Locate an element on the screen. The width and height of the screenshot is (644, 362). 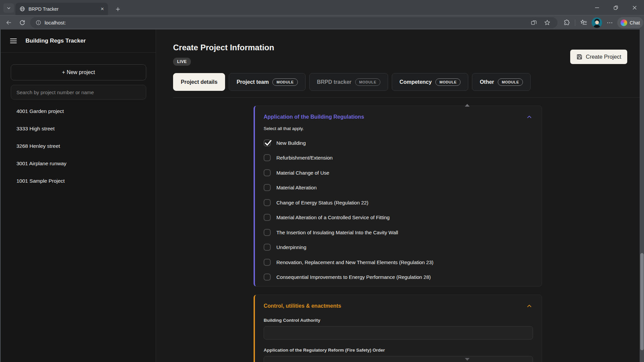
sidebar-header: Building Regs Tracker is located at coordinates (78, 41).